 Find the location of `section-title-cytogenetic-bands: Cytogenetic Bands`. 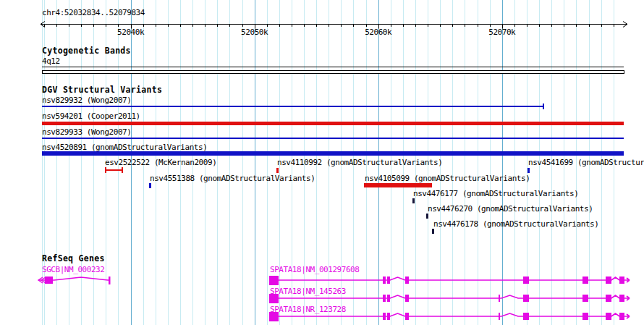

section-title-cytogenetic-bands: Cytogenetic Bands is located at coordinates (87, 51).